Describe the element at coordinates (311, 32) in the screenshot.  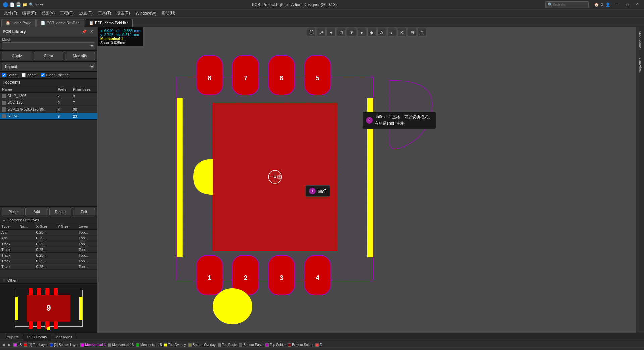
I see `filter-button: ⛶` at that location.